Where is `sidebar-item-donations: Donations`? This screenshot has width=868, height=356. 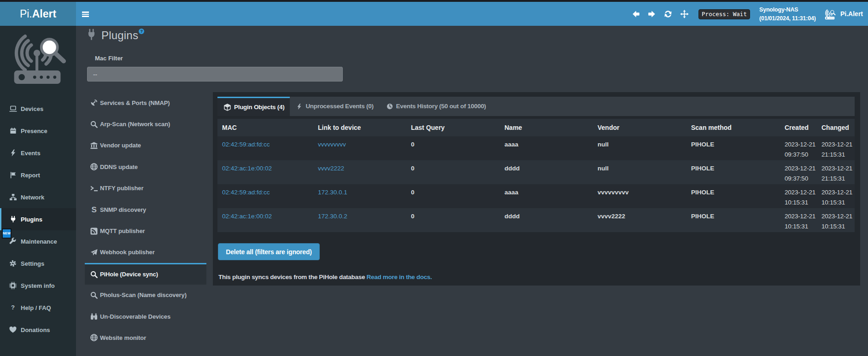 sidebar-item-donations: Donations is located at coordinates (38, 330).